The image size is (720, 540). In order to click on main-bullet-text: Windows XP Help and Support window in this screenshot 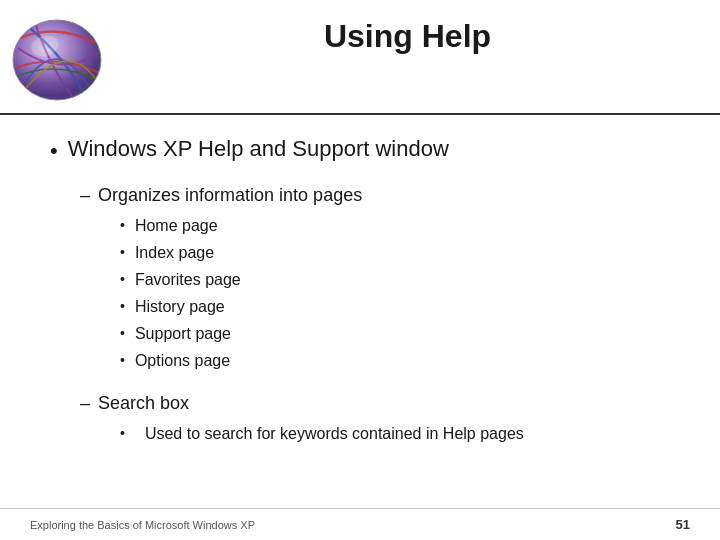, I will do `click(258, 150)`.